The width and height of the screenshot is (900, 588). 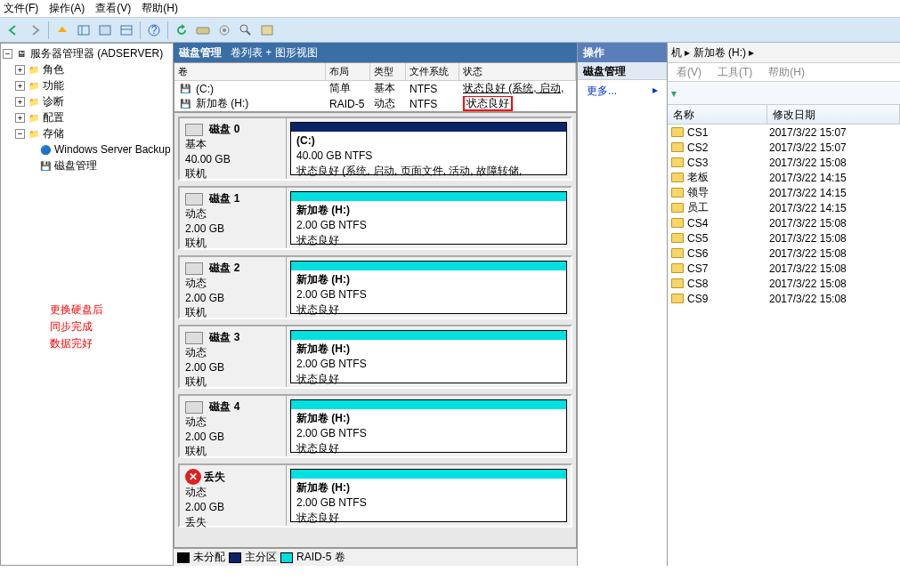 What do you see at coordinates (126, 30) in the screenshot?
I see `details-icon` at bounding box center [126, 30].